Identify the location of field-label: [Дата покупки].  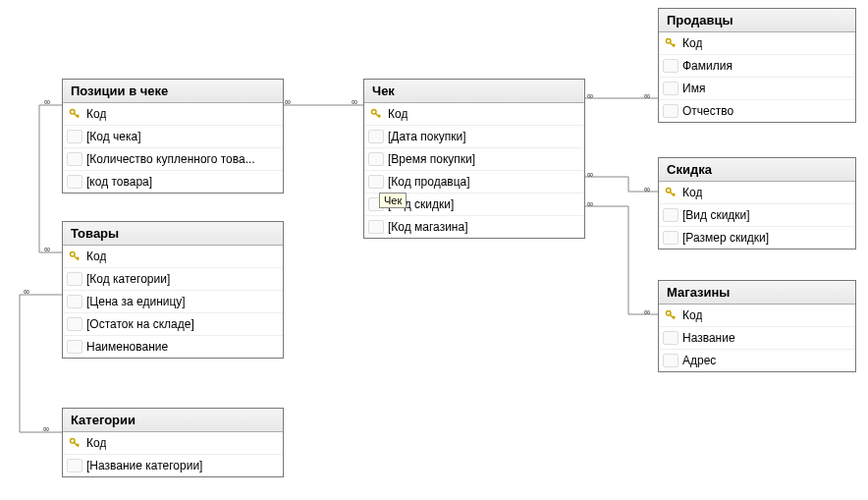
(427, 137).